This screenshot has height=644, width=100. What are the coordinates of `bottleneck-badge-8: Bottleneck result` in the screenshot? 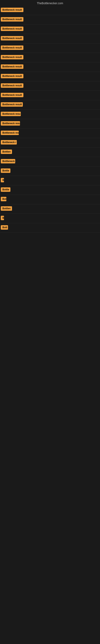 It's located at (12, 76).